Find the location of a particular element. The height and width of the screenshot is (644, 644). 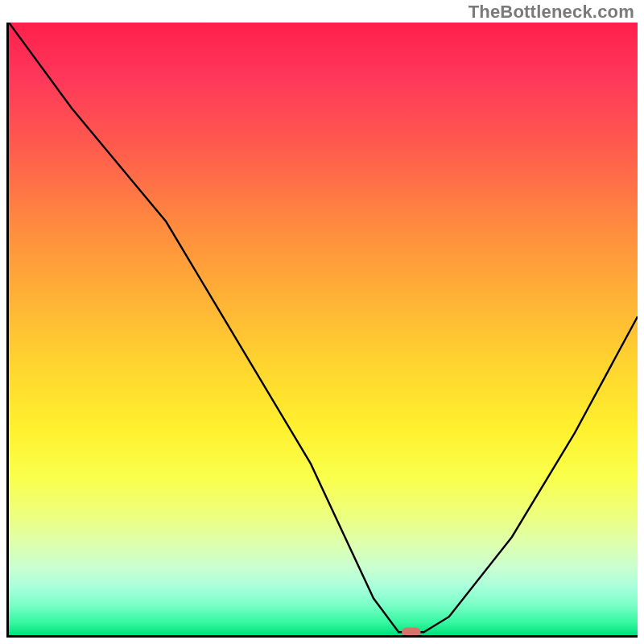

watermark-text: TheBottleneck.com is located at coordinates (551, 12).